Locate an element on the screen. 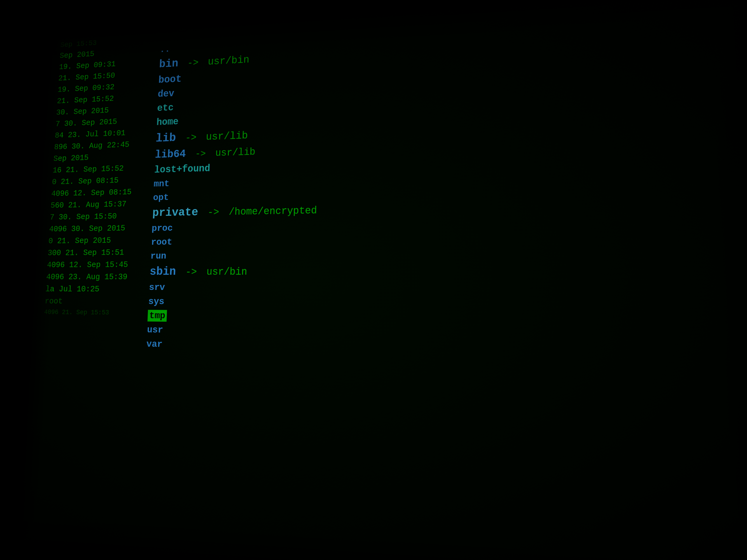  filename: dev is located at coordinates (166, 94).